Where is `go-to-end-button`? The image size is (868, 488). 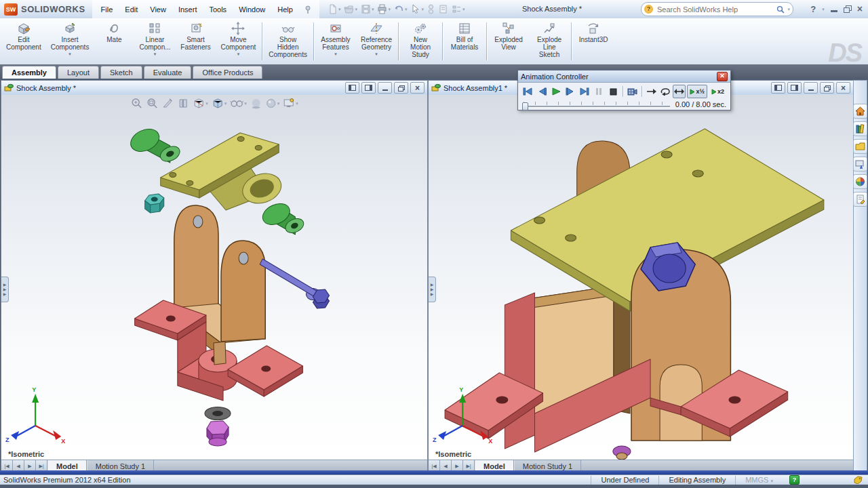 go-to-end-button is located at coordinates (585, 92).